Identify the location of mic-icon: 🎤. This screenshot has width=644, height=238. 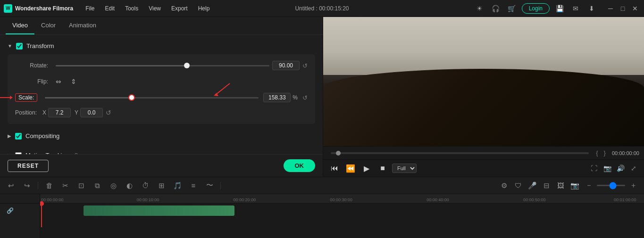
(532, 186).